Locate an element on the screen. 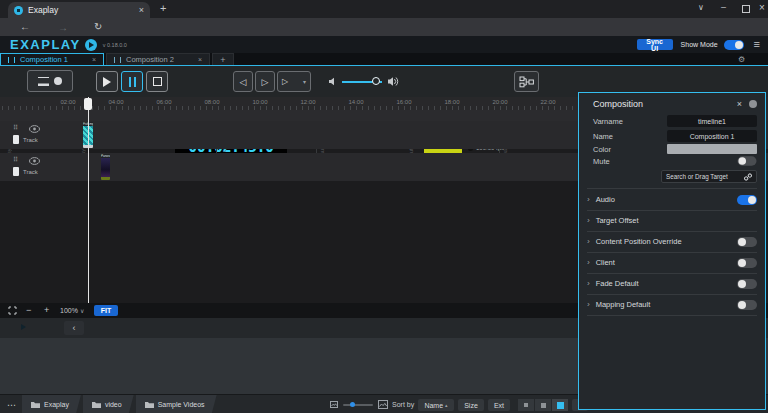  view-grid-button is located at coordinates (543, 405).